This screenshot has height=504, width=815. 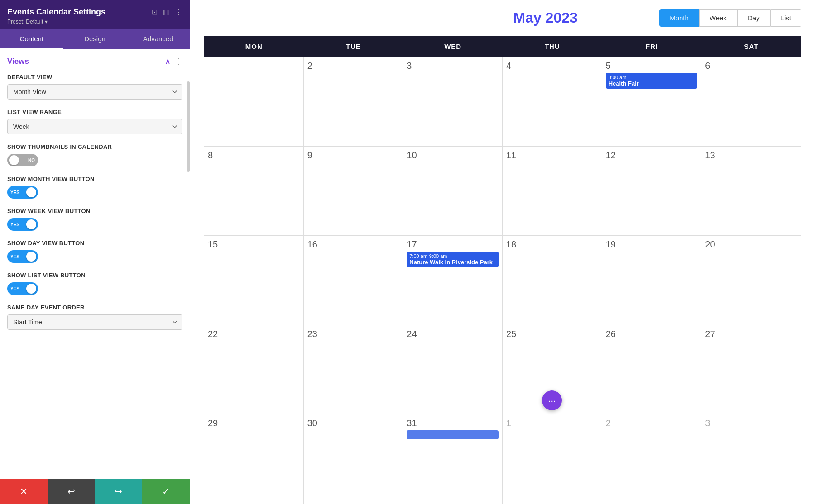 What do you see at coordinates (24, 491) in the screenshot?
I see `cancel-button: ✕` at bounding box center [24, 491].